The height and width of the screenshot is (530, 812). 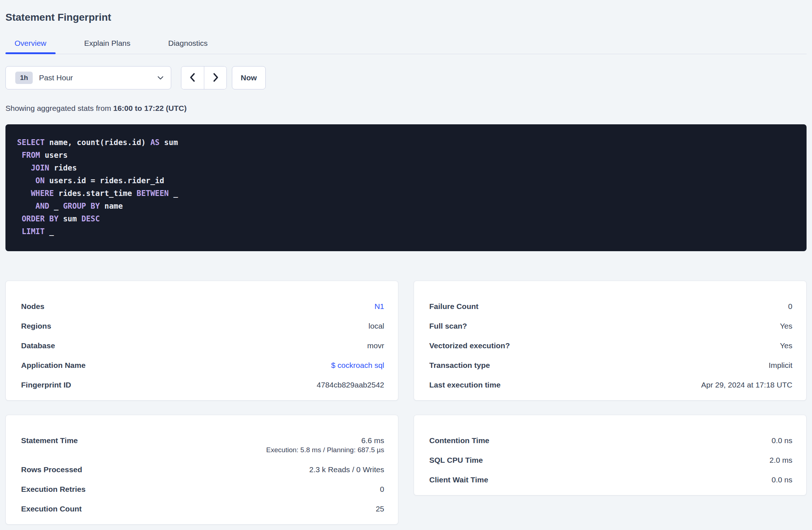 What do you see at coordinates (203, 489) in the screenshot?
I see `metric-row-execution-retries: Execution Retries0` at bounding box center [203, 489].